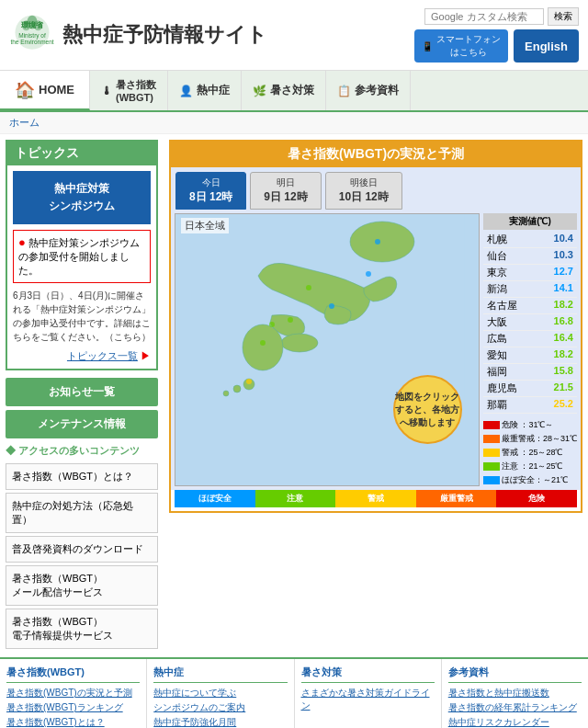 This screenshot has width=588, height=728. Describe the element at coordinates (427, 46) in the screenshot. I see `smartphone-icon: 📱` at that location.